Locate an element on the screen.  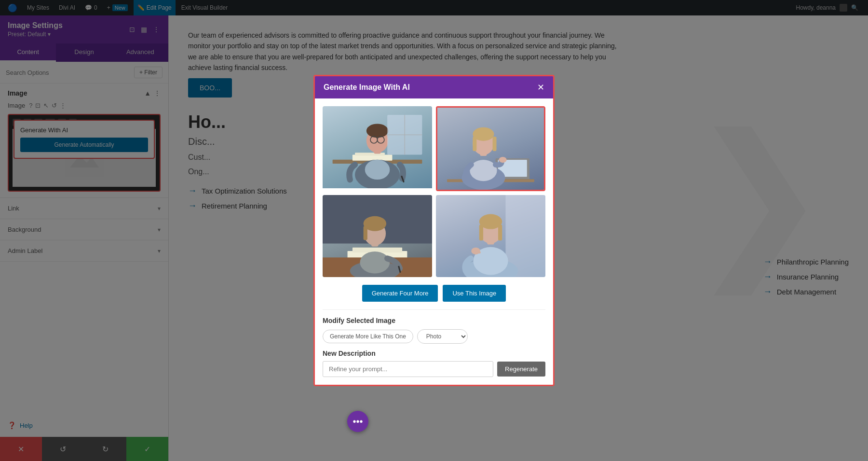
modal-header: Generate Image With AI ✕ is located at coordinates (434, 87).